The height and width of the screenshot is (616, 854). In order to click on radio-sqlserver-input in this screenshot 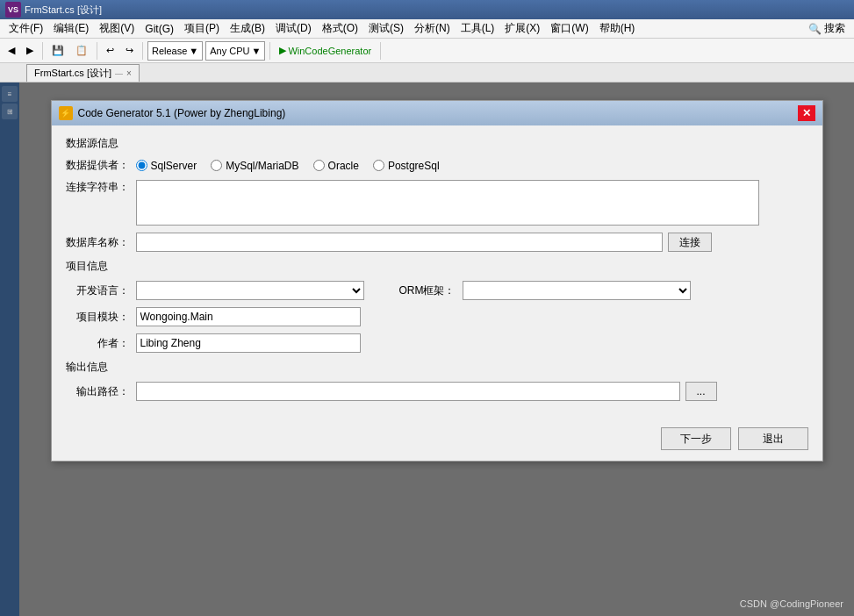, I will do `click(142, 165)`.